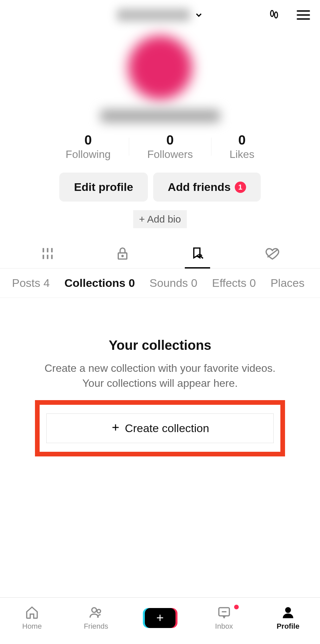 Image resolution: width=320 pixels, height=644 pixels. I want to click on collection-sub-tabs: Posts 4 Collections 0 Sounds 0 Effects 0…, so click(160, 283).